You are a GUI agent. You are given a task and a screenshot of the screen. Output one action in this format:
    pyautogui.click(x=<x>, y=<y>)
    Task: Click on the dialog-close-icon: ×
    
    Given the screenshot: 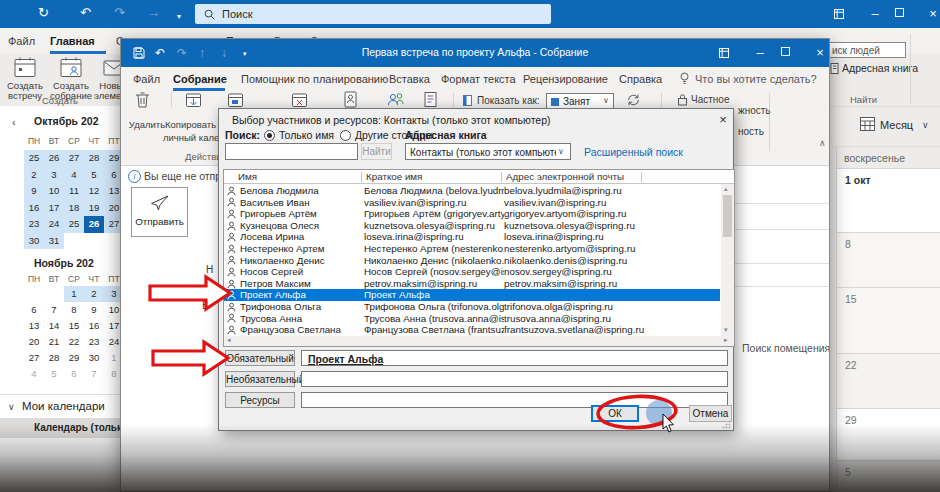 What is the action you would take?
    pyautogui.click(x=723, y=120)
    